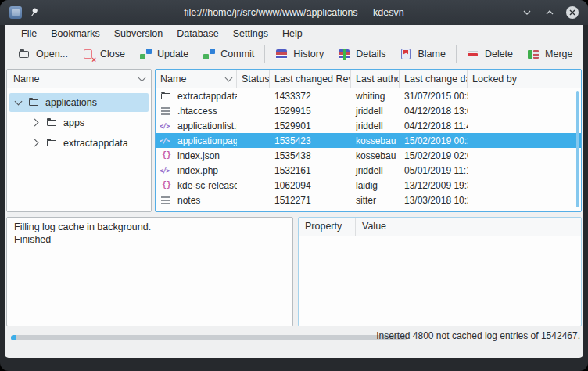  What do you see at coordinates (299, 54) in the screenshot?
I see `toolbar-button-history: History` at bounding box center [299, 54].